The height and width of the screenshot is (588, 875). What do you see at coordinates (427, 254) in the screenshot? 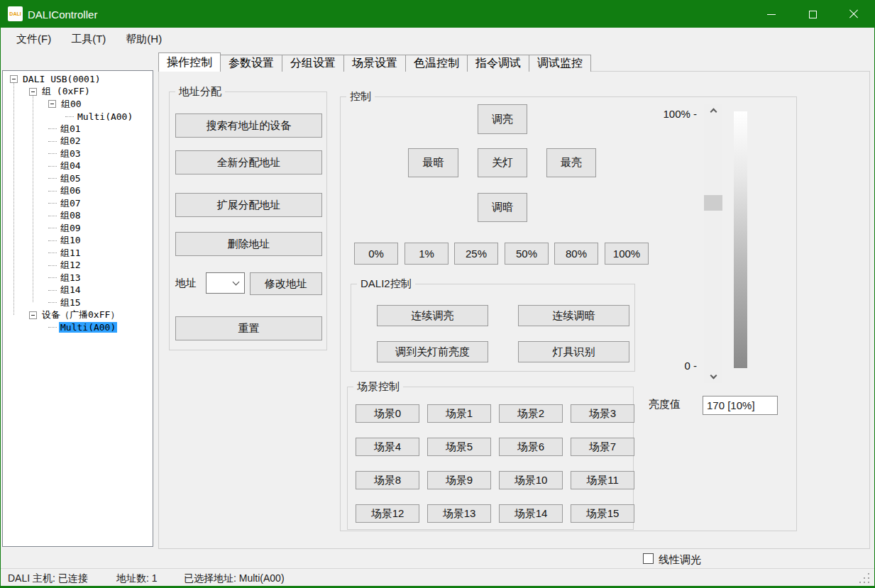
I see `percent-1-button: 1%` at bounding box center [427, 254].